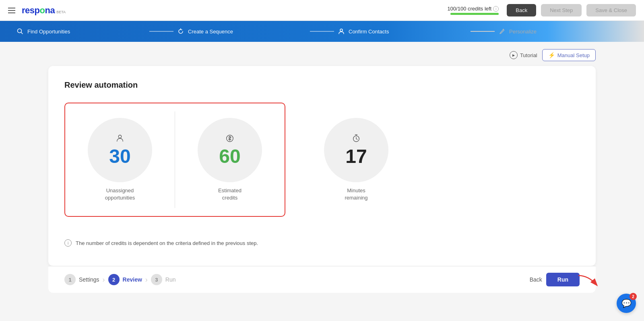 This screenshot has height=321, width=644. I want to click on sub-steps: 1 Settings › 2 Review › 3 Run, so click(297, 280).